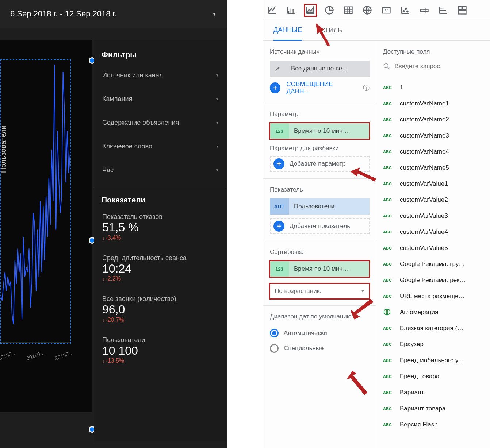  Describe the element at coordinates (434, 200) in the screenshot. I see `field-row: ABCcustomVarValue2` at that location.